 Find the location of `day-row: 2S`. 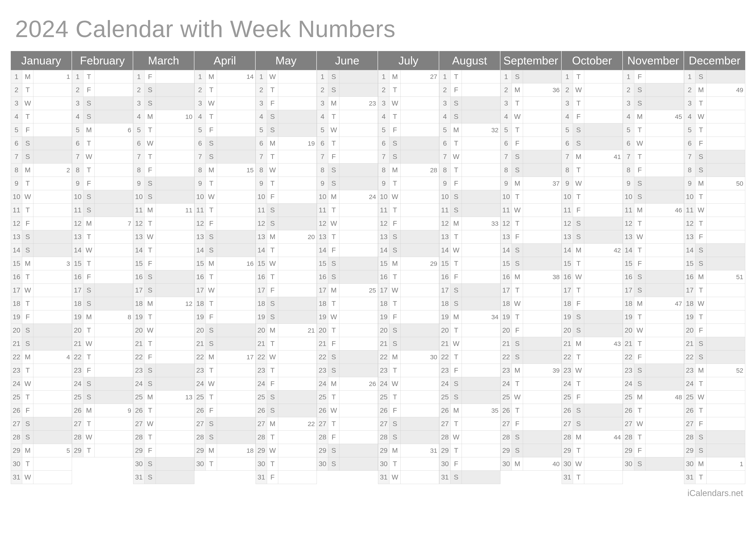

day-row: 2S is located at coordinates (164, 90).